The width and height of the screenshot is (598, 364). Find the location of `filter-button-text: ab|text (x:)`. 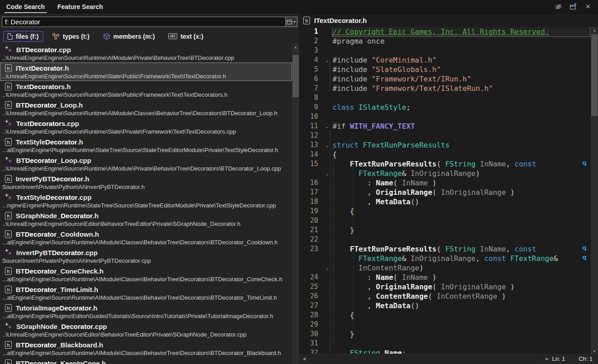

filter-button-text: ab|text (x:) is located at coordinates (186, 36).